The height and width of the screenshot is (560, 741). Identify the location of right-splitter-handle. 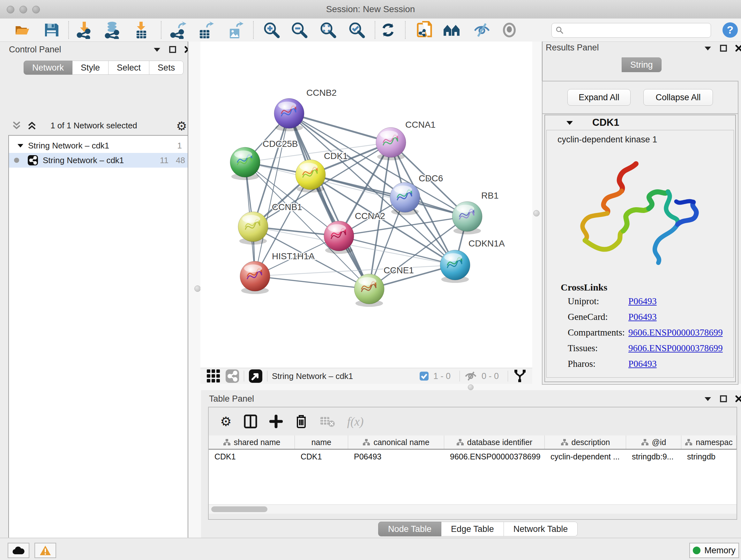
(537, 213).